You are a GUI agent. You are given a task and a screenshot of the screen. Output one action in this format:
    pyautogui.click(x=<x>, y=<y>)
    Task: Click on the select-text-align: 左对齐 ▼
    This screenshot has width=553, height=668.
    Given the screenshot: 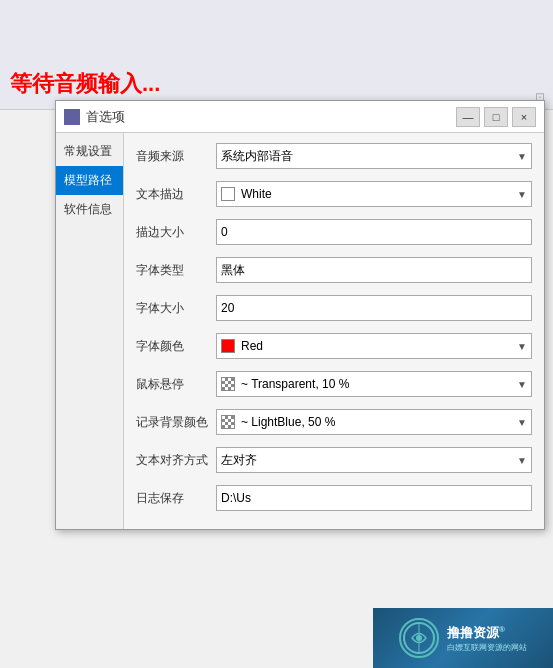 What is the action you would take?
    pyautogui.click(x=374, y=460)
    